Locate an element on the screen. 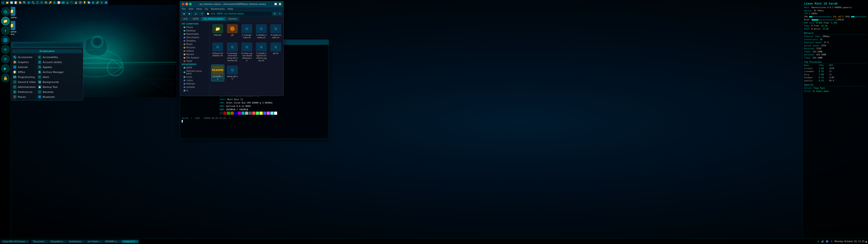 Image resolution: width=868 pixels, height=244 pixels. taskbar-item-readme: README.m... is located at coordinates (112, 241).